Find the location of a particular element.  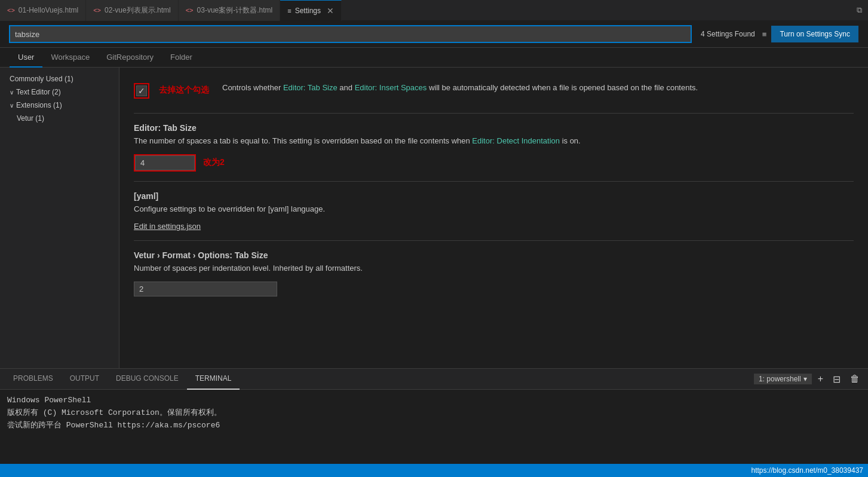

terminal-line-2: 版权所有 (C) Microsoft Corporation。保留所有权利。 is located at coordinates (434, 414).